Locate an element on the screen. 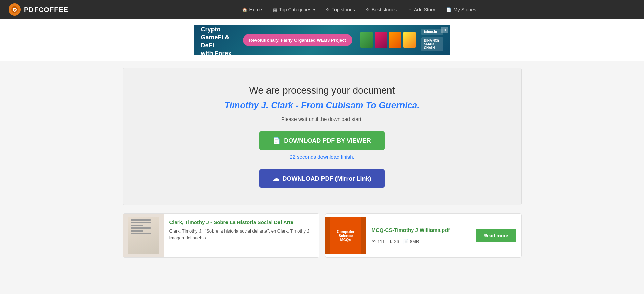 This screenshot has width=644, height=294. download-viewer-icon: 📄 is located at coordinates (277, 141).